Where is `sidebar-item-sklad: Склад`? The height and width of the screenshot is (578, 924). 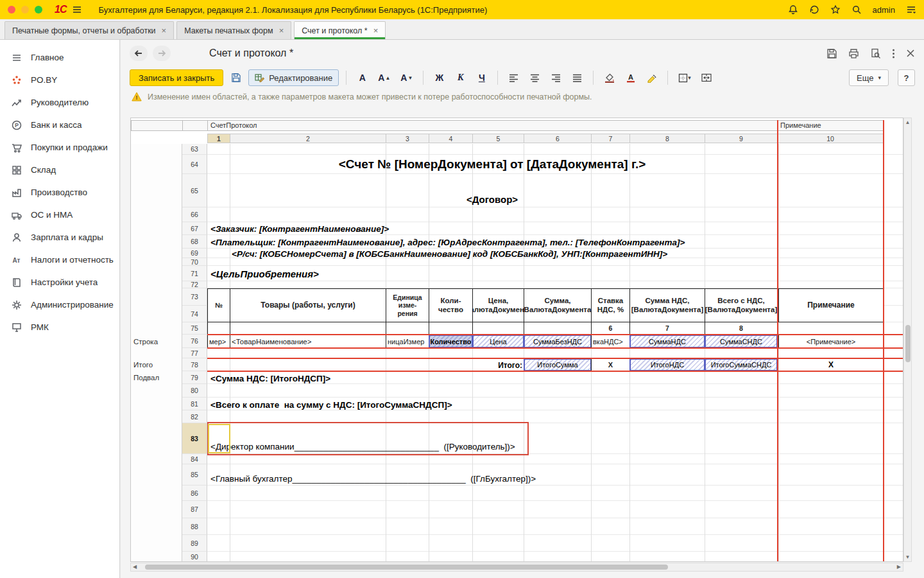
sidebar-item-sklad: Склад is located at coordinates (60, 170).